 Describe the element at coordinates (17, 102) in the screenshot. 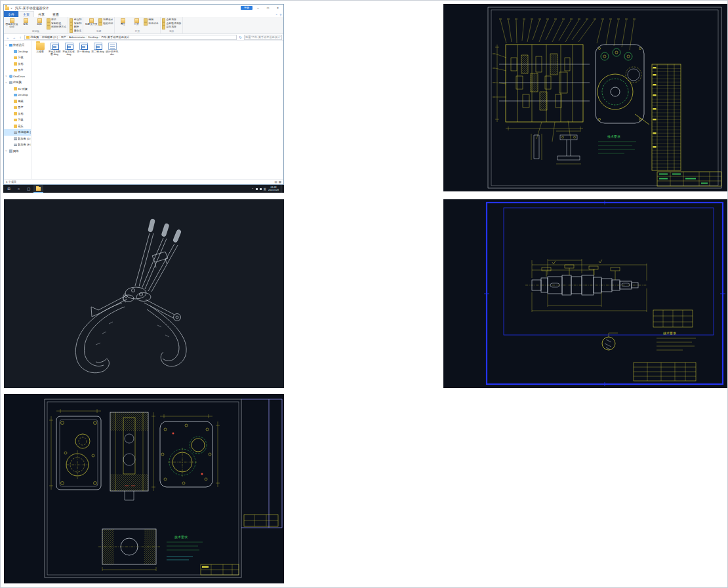

I see `sidebar-item: 视频` at that location.